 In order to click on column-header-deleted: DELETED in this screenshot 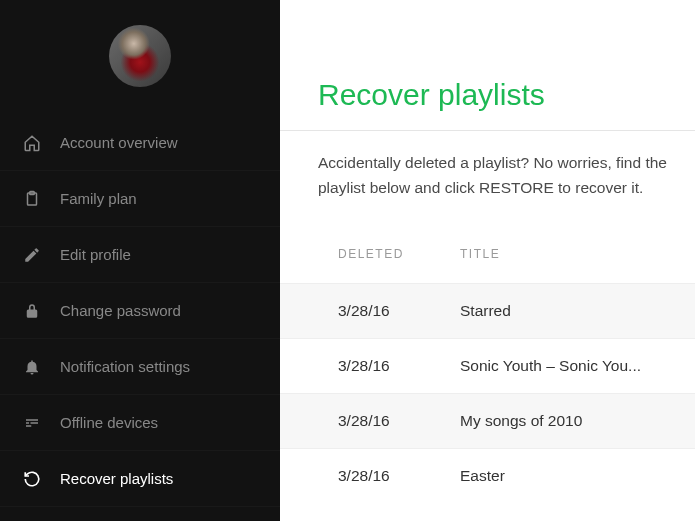, I will do `click(399, 254)`.